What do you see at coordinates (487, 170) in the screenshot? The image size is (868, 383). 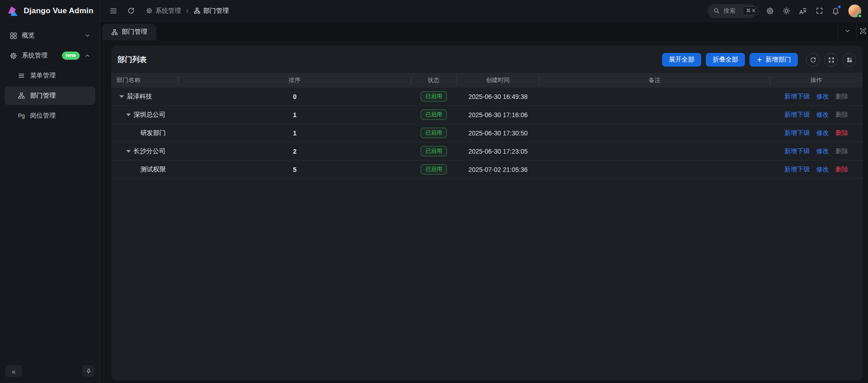 I see `table-row: 测试权限 5 已启用 2025-07-02 21:05:36 新增下级 修改 删…` at bounding box center [487, 170].